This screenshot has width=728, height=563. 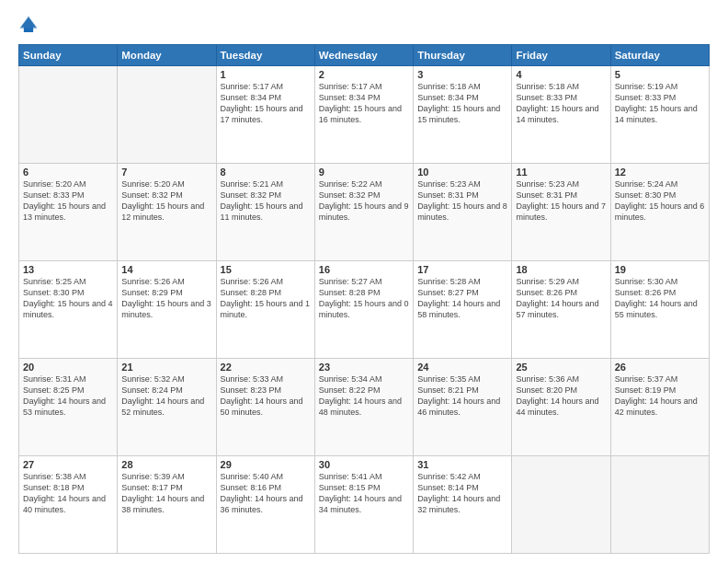 I want to click on day-number: 9, so click(x=364, y=172).